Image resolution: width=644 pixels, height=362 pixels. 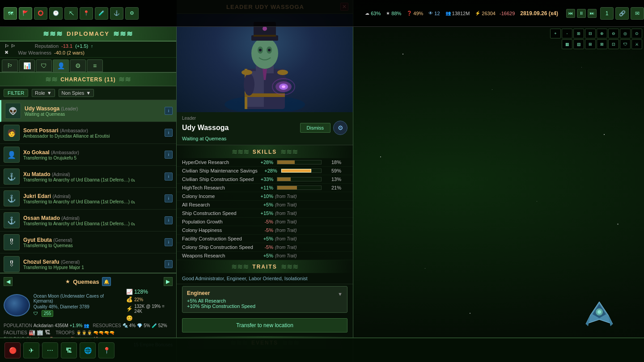 I want to click on tab-person: 👤, so click(x=61, y=66).